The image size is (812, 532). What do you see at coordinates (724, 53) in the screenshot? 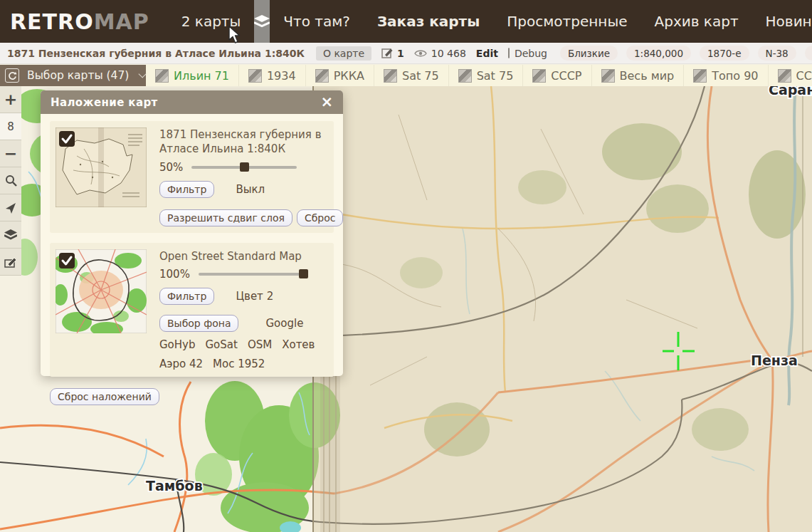
I see `tag-1870s: 1870-е` at bounding box center [724, 53].